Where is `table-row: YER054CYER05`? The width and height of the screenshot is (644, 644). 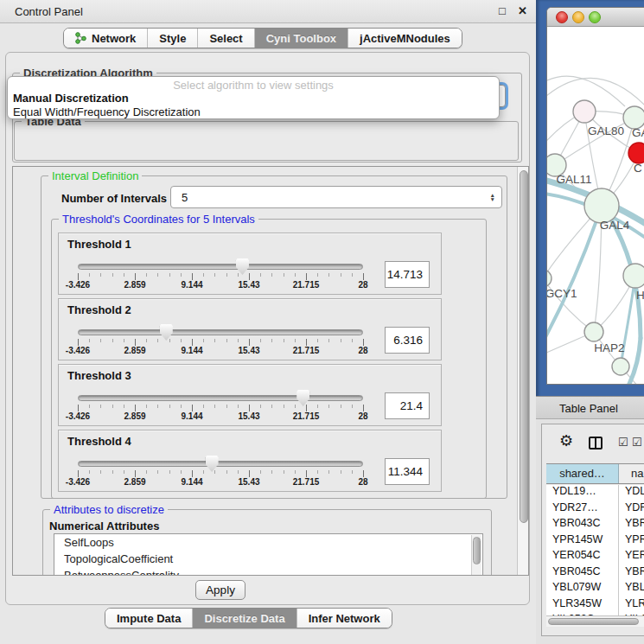
table-row: YER054CYER05 is located at coordinates (595, 557).